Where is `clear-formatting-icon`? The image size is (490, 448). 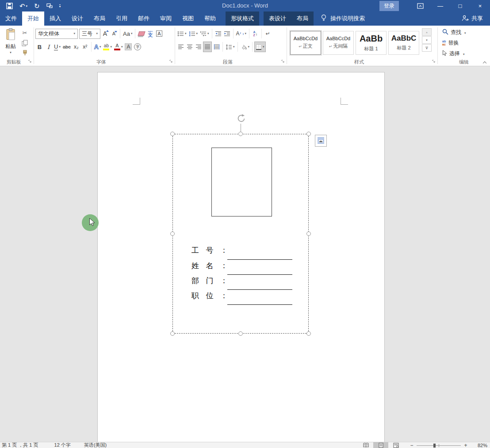 clear-formatting-icon is located at coordinates (142, 34).